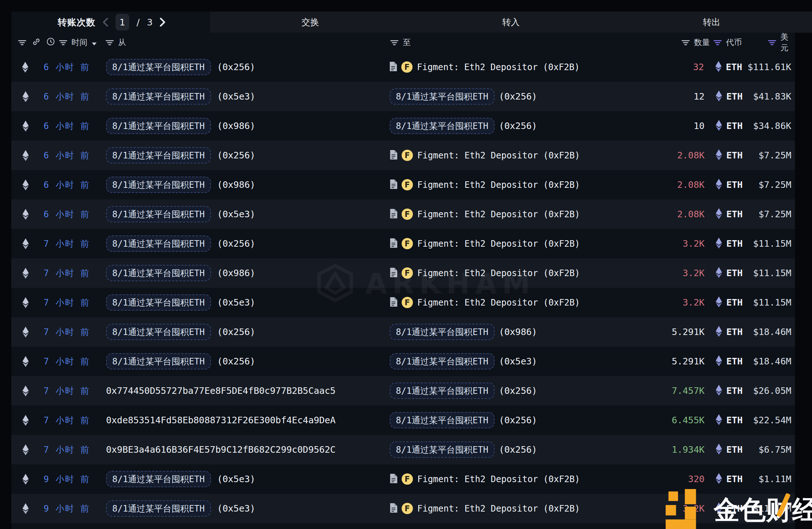 This screenshot has width=812, height=529. What do you see at coordinates (518, 126) in the screenshot?
I see `to-address-hex: (0x256)` at bounding box center [518, 126].